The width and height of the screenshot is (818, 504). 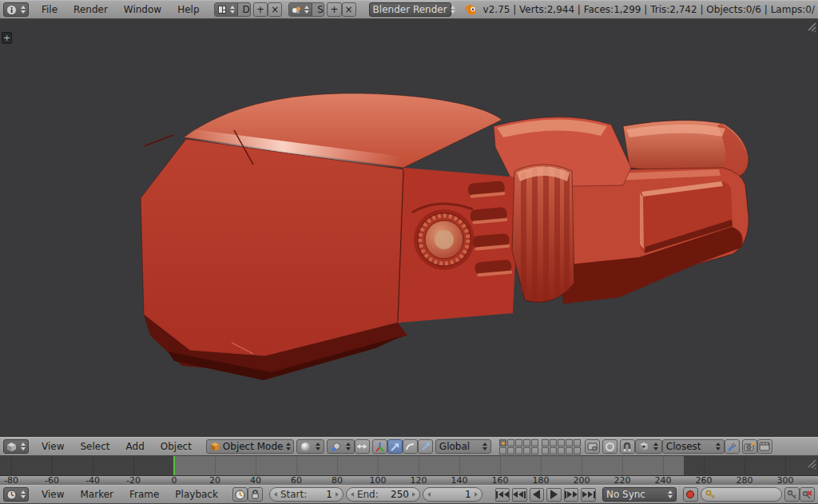 I want to click on menu-select: Select, so click(x=94, y=446).